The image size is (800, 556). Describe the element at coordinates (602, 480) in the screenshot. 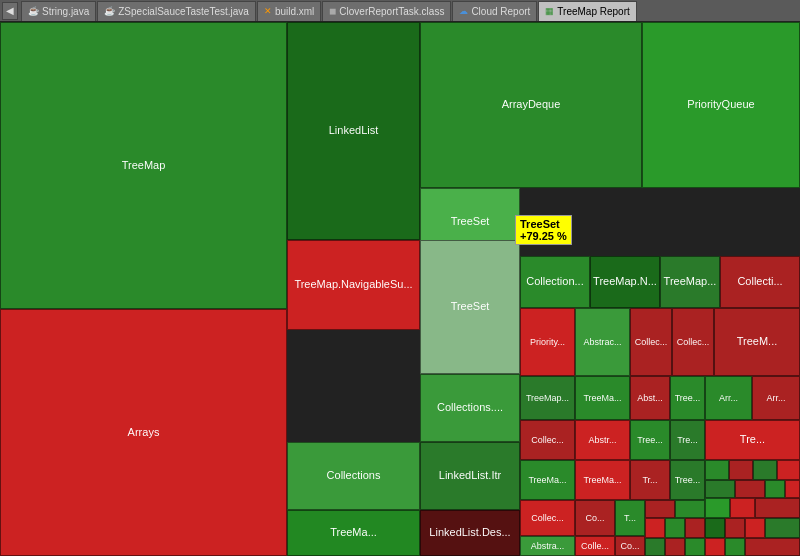

I see `treemap-cell-treema-c2: TreeMa...` at that location.